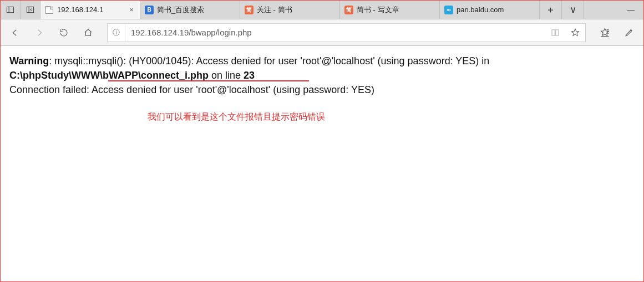 The image size is (644, 282). I want to click on tab-strip: 192.168.124.1 × B 简书_百度搜索 简 关注 - 简书 简 简书…, so click(322, 10).